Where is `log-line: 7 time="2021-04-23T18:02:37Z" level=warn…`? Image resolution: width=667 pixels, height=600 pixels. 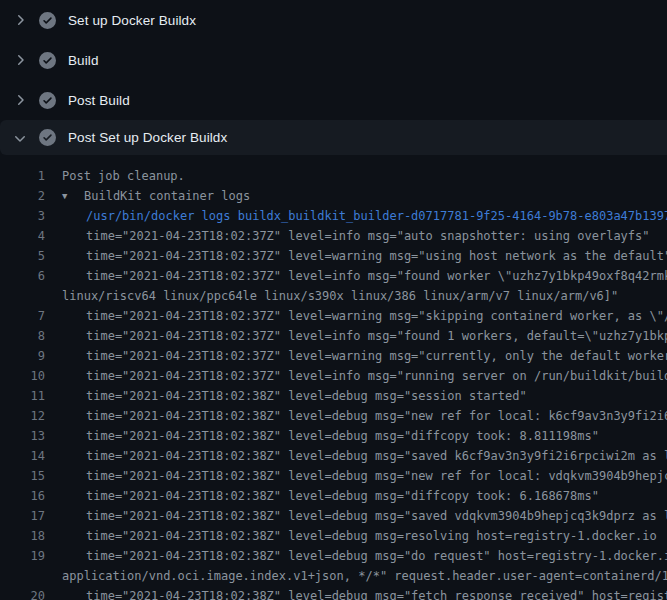 log-line: 7 time="2021-04-23T18:02:37Z" level=warn… is located at coordinates (334, 316).